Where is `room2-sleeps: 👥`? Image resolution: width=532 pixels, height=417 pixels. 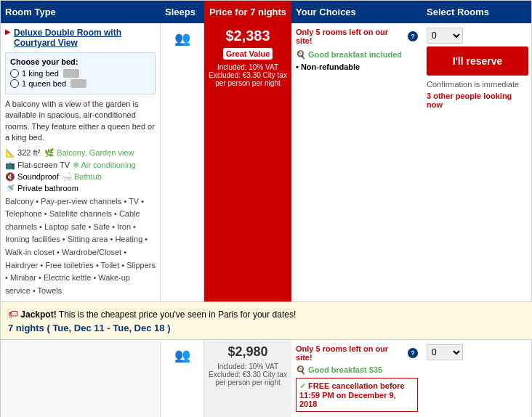 room2-sleeps: 👥 is located at coordinates (182, 378).